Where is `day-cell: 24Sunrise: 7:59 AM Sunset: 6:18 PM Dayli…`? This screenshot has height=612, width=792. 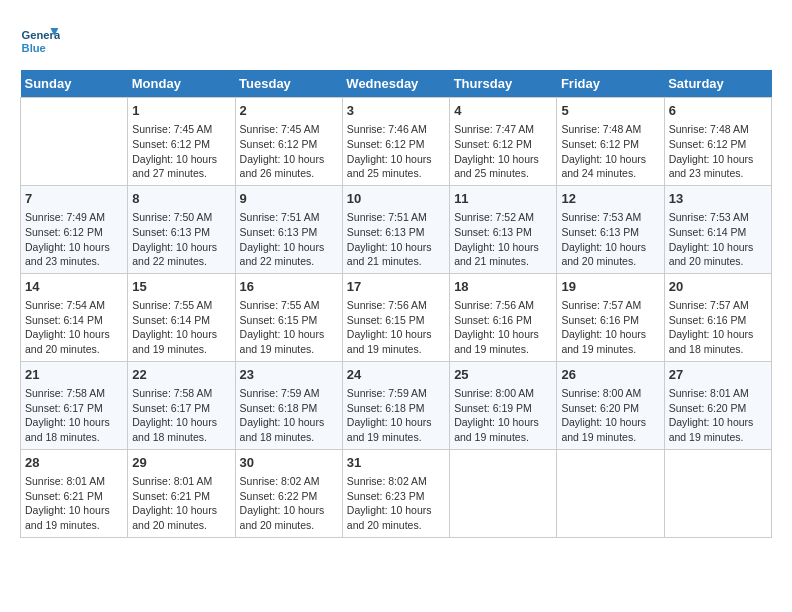 day-cell: 24Sunrise: 7:59 AM Sunset: 6:18 PM Dayli… is located at coordinates (396, 405).